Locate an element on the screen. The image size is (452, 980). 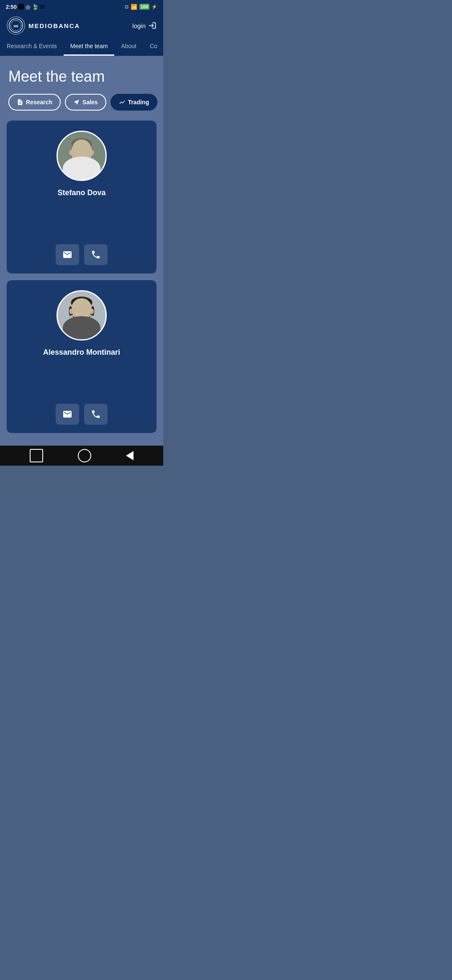
email-icon-alessandro is located at coordinates (67, 414).